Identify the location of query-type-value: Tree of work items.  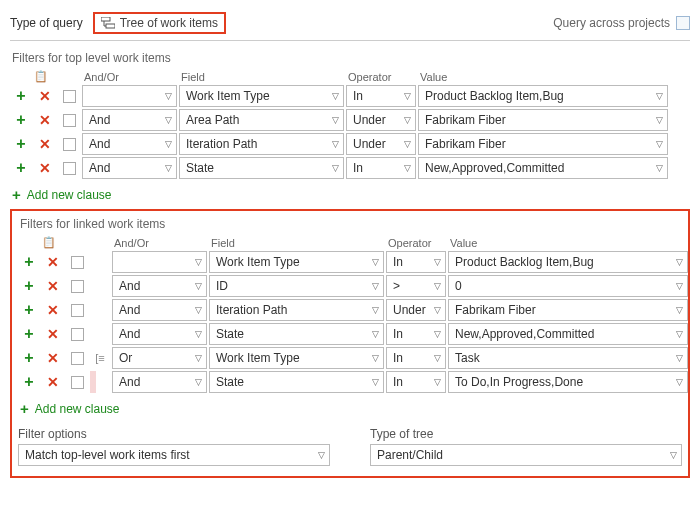
(169, 23).